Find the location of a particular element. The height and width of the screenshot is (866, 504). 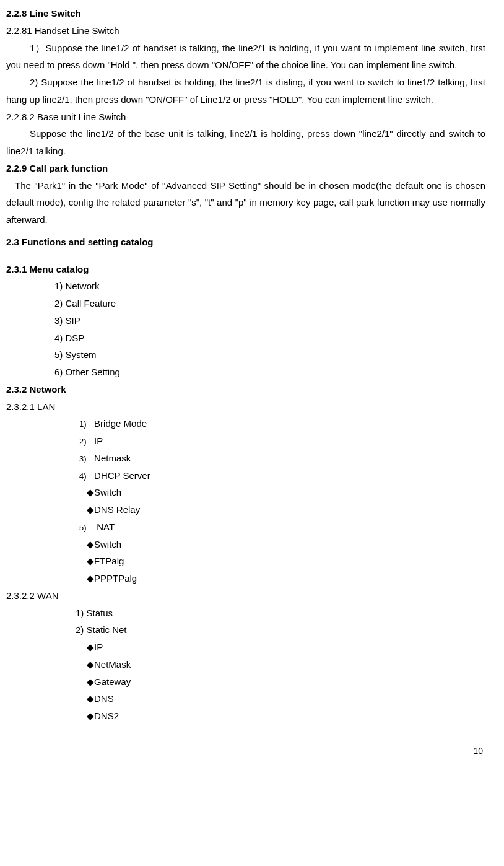

lan-label-dhcp: DHCP Server is located at coordinates (123, 476).